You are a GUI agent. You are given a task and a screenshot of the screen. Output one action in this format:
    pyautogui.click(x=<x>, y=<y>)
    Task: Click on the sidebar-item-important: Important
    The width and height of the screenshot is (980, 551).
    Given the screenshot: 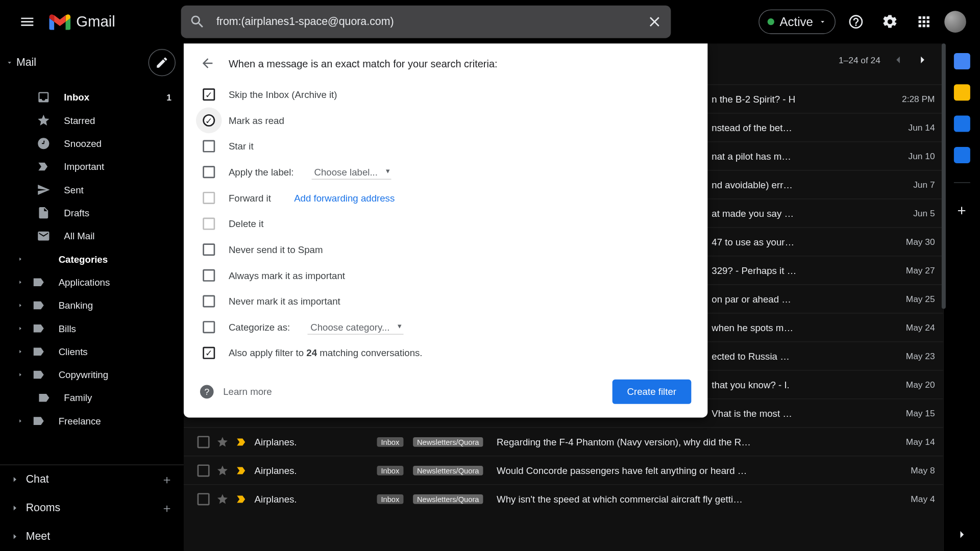 What is the action you would take?
    pyautogui.click(x=92, y=166)
    